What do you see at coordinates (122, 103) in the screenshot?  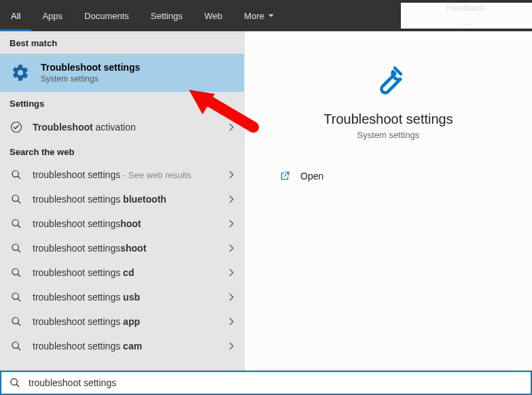 I see `settings-section-header: Settings` at bounding box center [122, 103].